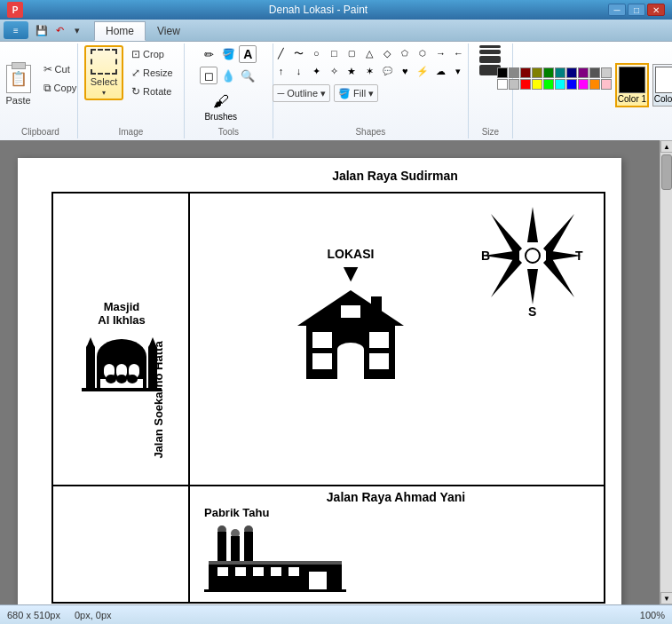 This screenshot has height=624, width=672. I want to click on color-darkgreen, so click(549, 73).